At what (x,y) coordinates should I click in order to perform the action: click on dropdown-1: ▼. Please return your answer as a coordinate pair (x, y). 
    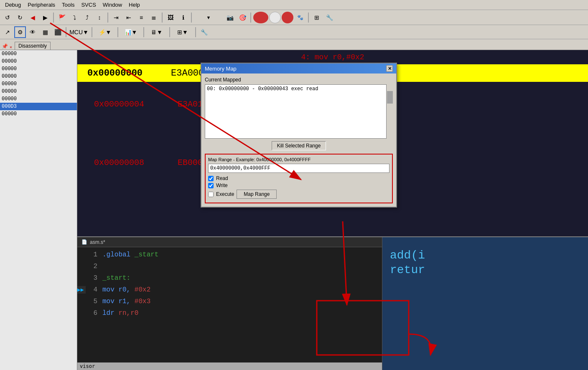
    Looking at the image, I should click on (209, 18).